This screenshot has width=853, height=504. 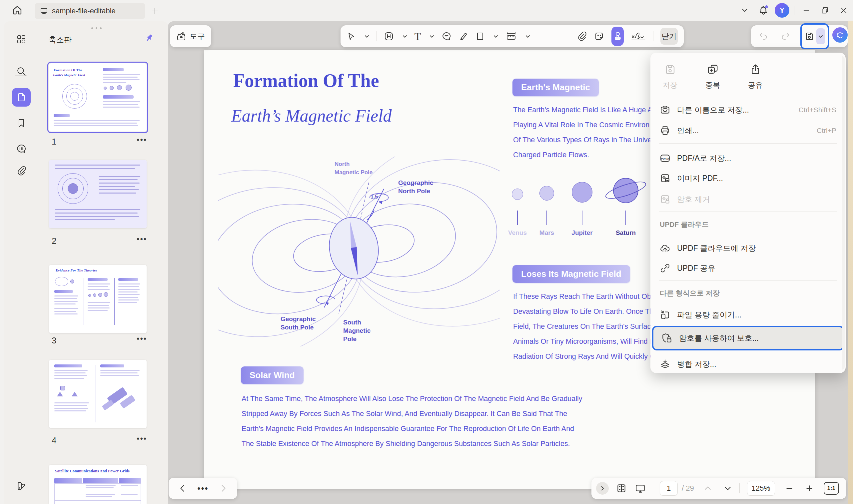 I want to click on highlighter-tool, so click(x=463, y=36).